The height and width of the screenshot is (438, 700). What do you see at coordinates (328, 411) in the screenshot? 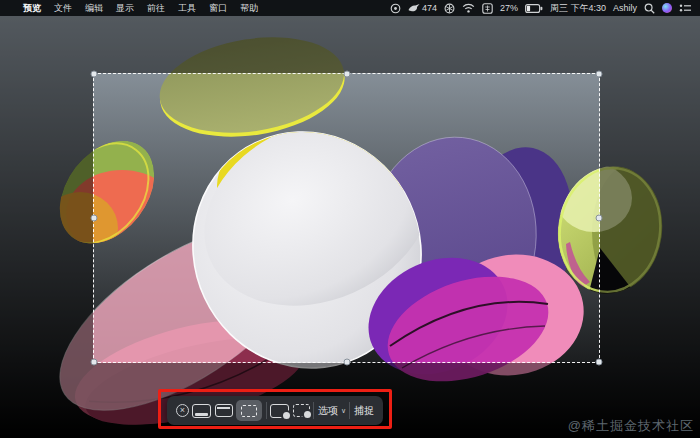
I see `options-label: 选项` at bounding box center [328, 411].